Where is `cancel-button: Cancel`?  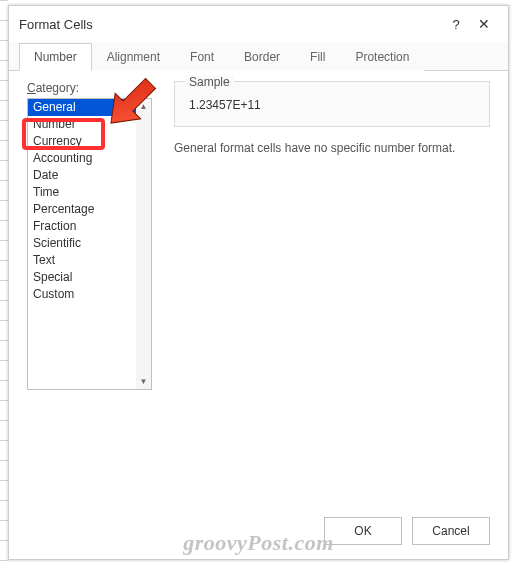
cancel-button: Cancel is located at coordinates (451, 531).